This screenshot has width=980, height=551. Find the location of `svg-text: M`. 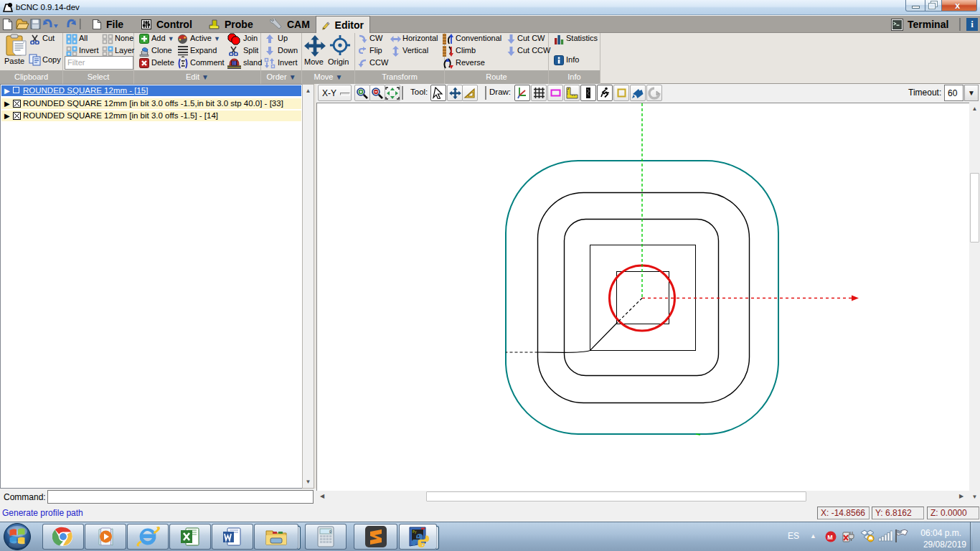

svg-text: M is located at coordinates (830, 537).